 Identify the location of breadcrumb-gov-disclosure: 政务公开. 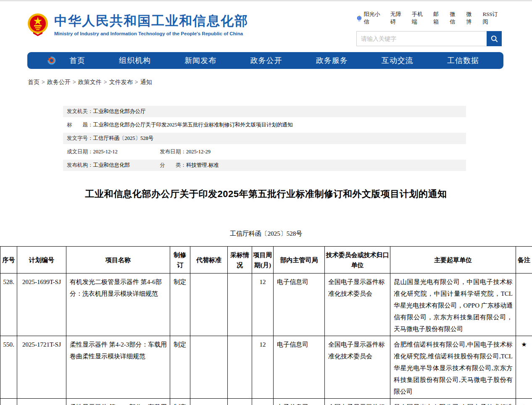
(59, 82).